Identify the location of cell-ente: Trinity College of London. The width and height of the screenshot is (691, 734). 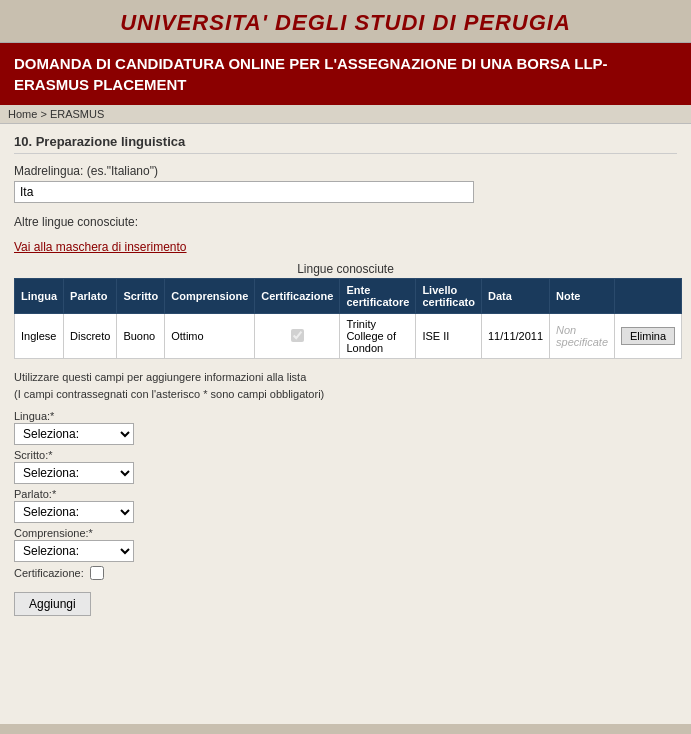
(378, 336).